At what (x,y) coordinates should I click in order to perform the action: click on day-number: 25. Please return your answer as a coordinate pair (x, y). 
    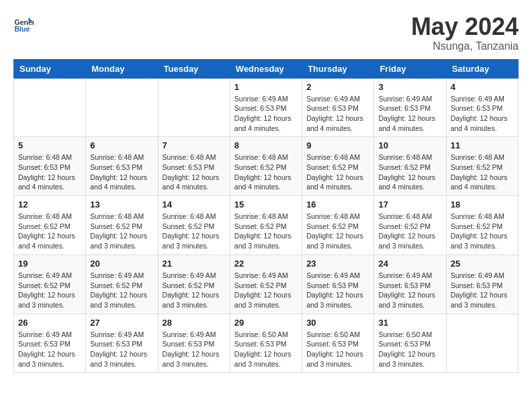
    Looking at the image, I should click on (482, 263).